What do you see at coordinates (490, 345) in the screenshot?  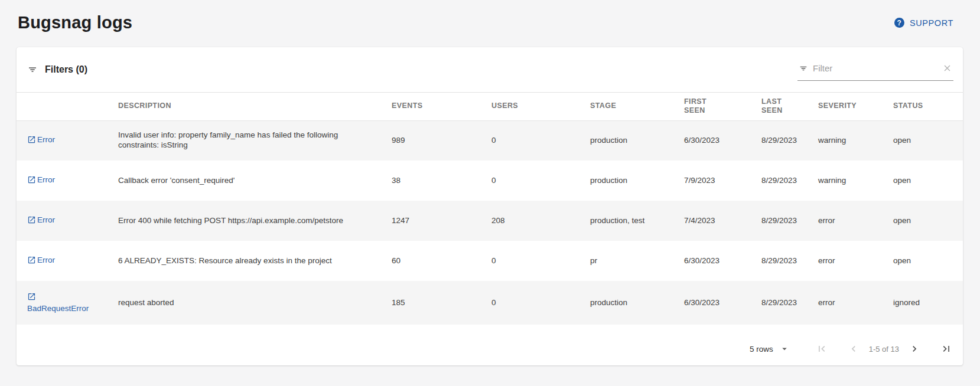 I see `table-footer: 5 rows 1-5 of 13` at bounding box center [490, 345].